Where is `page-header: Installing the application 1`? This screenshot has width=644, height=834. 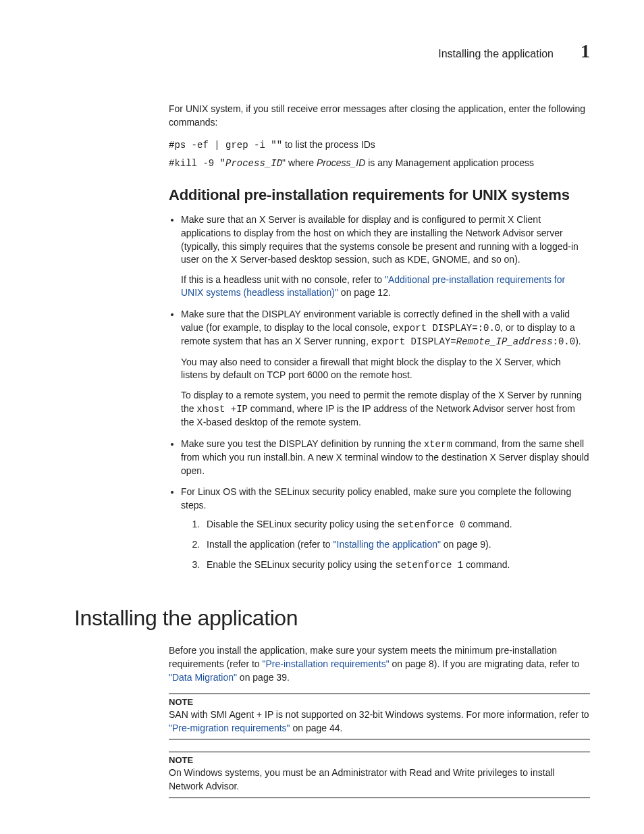
page-header: Installing the application 1 is located at coordinates (332, 51).